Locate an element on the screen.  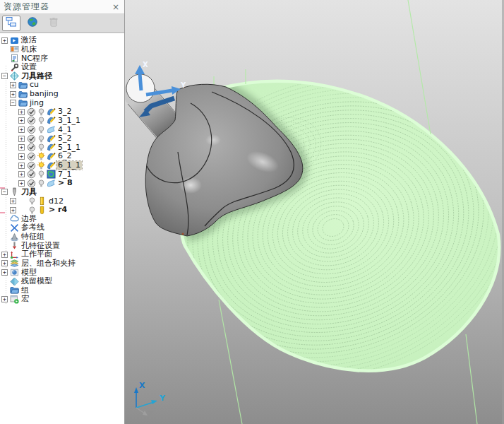
tree-item: 边界 is located at coordinates (62, 219).